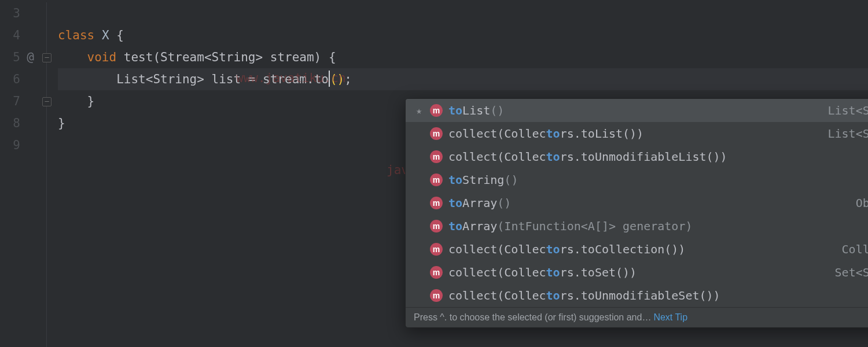 The height and width of the screenshot is (347, 868). What do you see at coordinates (30, 57) in the screenshot?
I see `override-annotation-icon: @` at bounding box center [30, 57].